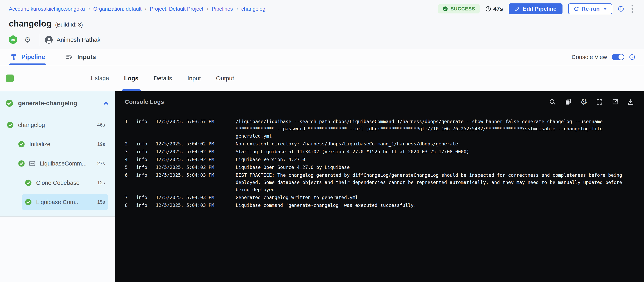 The image size is (644, 282). What do you see at coordinates (615, 102) in the screenshot?
I see `open-in-new-icon` at bounding box center [615, 102].